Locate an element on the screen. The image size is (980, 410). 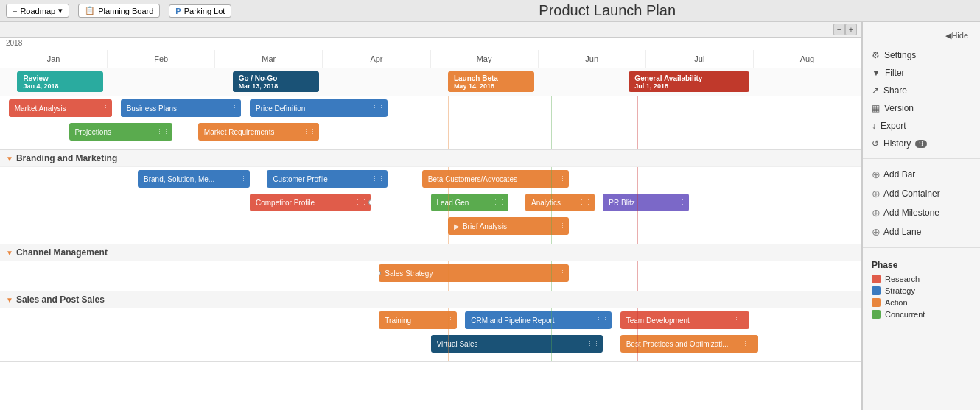
history-badge: 9 is located at coordinates (921, 144).